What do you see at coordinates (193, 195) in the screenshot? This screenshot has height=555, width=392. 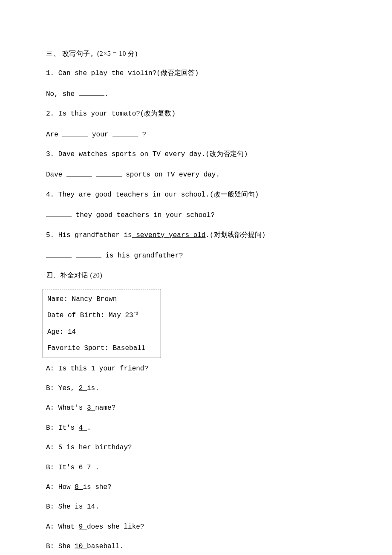 I see `q4-prompt: 4. They are good teachers in our school.…` at bounding box center [193, 195].